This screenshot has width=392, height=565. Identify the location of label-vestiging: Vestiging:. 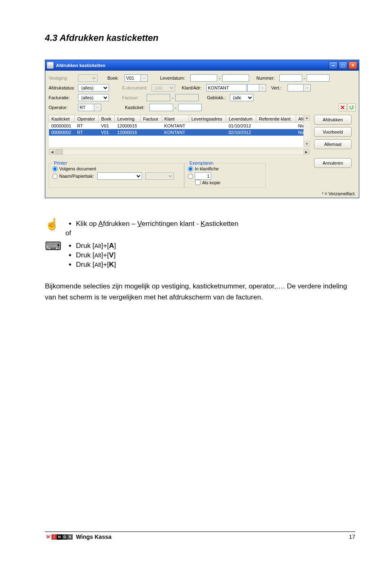
(63, 78).